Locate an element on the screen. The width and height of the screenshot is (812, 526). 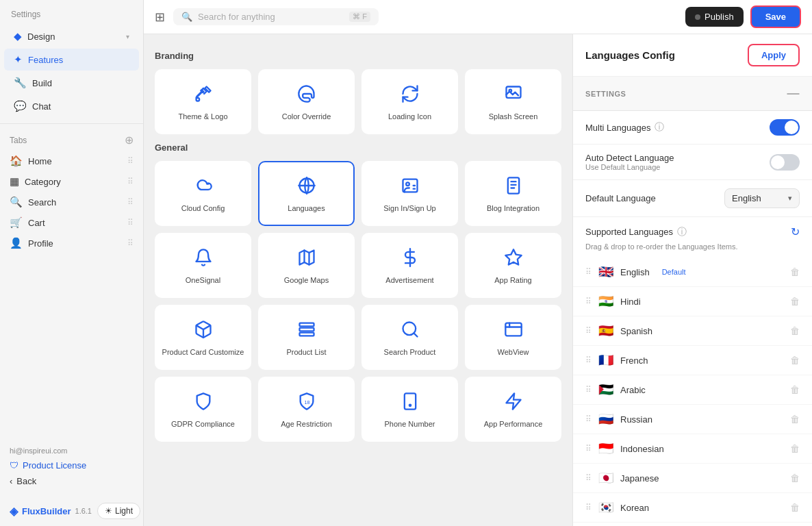
apply-button: Apply is located at coordinates (774, 55).